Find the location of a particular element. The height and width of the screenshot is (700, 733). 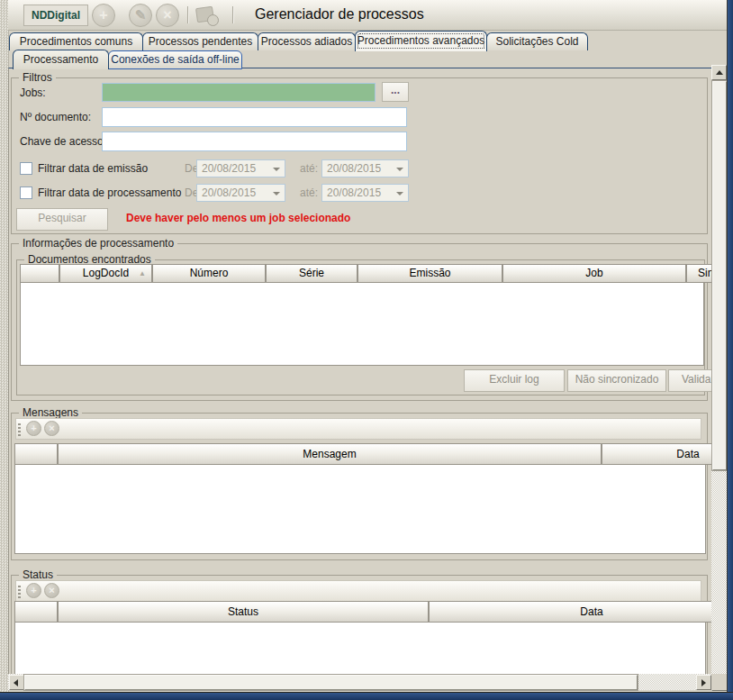

docs-col-job: Job is located at coordinates (594, 274).